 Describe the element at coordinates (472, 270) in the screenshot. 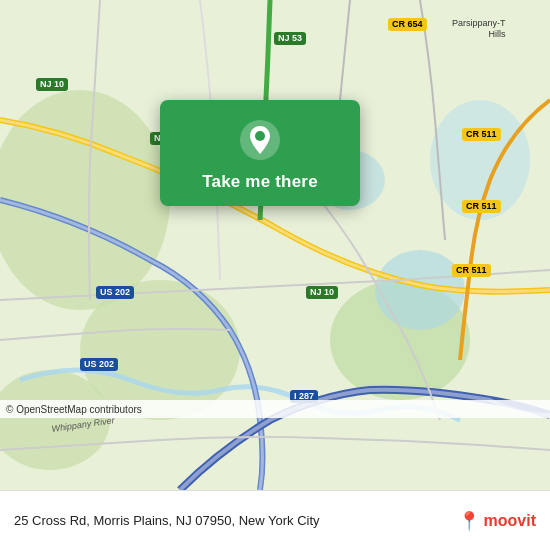

I see `road-badge-cr511c: CR 511` at that location.